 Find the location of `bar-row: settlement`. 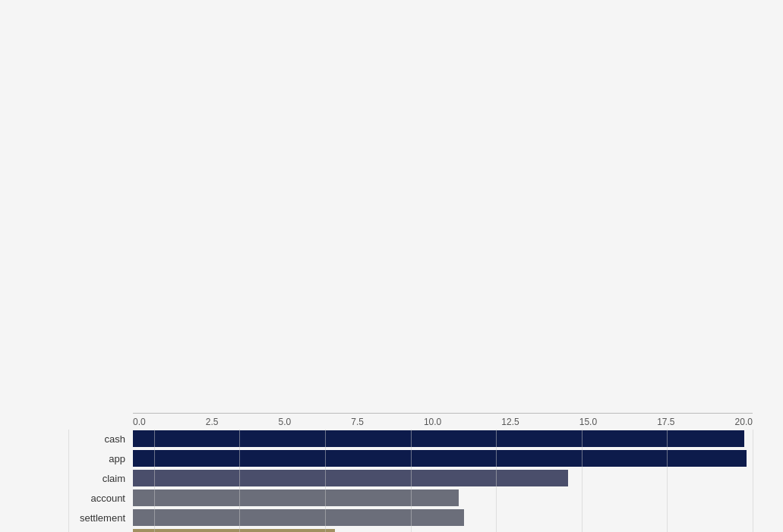

bar-row: settlement is located at coordinates (410, 518).